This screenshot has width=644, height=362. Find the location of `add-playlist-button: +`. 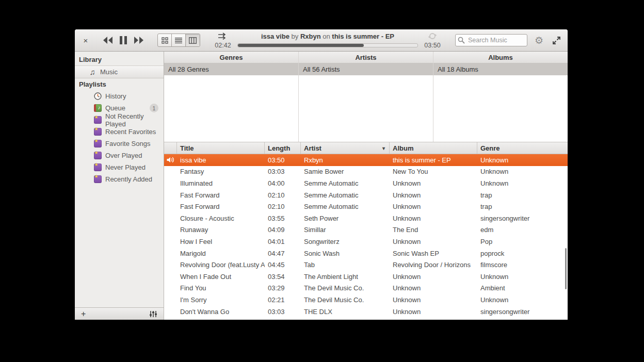

add-playlist-button: + is located at coordinates (84, 314).